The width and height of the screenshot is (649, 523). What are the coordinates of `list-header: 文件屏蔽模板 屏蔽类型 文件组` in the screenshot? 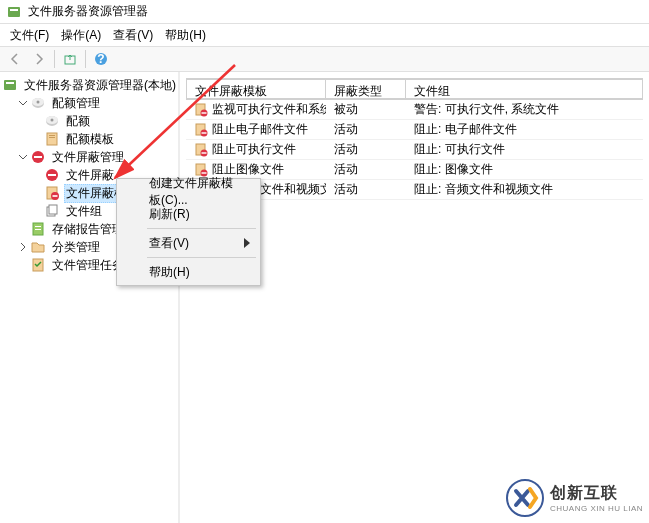 It's located at (414, 89).